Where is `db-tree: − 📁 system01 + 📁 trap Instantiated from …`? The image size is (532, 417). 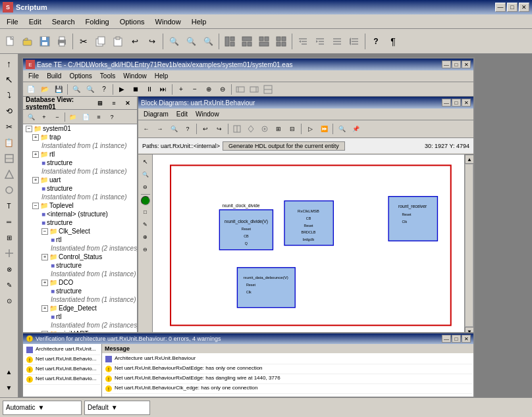
db-tree: − 📁 system01 + 📁 trap Instantiated from … is located at coordinates (80, 228).